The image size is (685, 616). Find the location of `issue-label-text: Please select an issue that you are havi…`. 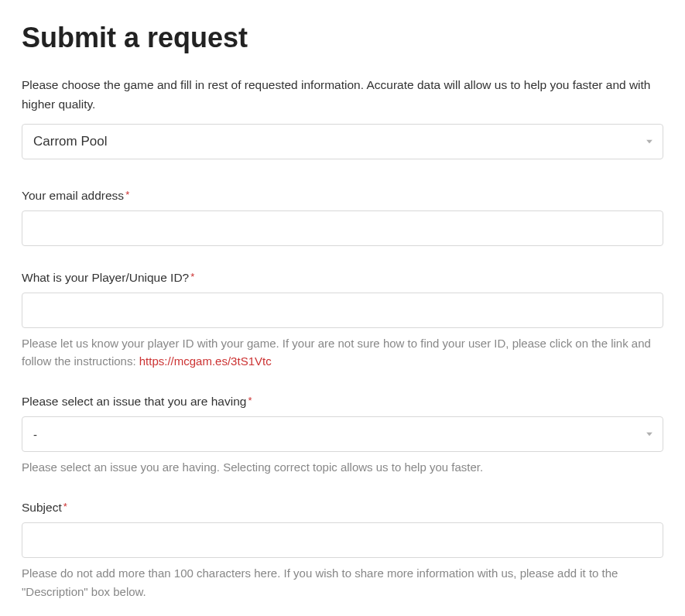

issue-label-text: Please select an issue that you are havi… is located at coordinates (134, 401).